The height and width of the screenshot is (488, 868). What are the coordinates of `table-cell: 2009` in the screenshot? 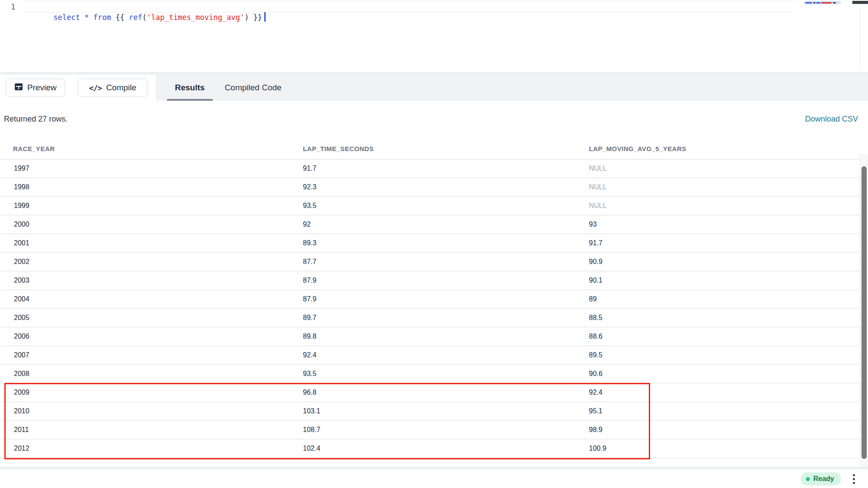 It's located at (158, 392).